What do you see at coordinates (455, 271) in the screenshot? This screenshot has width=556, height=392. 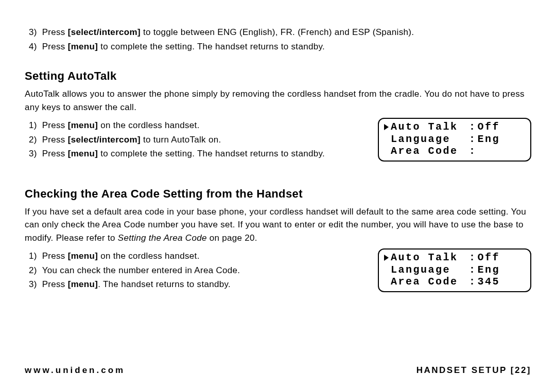 I see `lcd-display-area-code: Auto Talk : Off Language : Eng Area Code…` at bounding box center [455, 271].